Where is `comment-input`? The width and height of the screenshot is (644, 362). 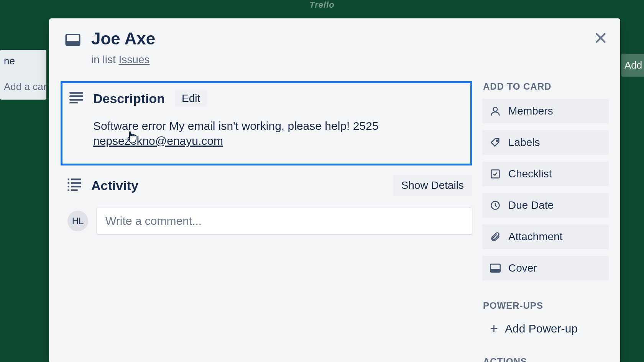
comment-input is located at coordinates (284, 221).